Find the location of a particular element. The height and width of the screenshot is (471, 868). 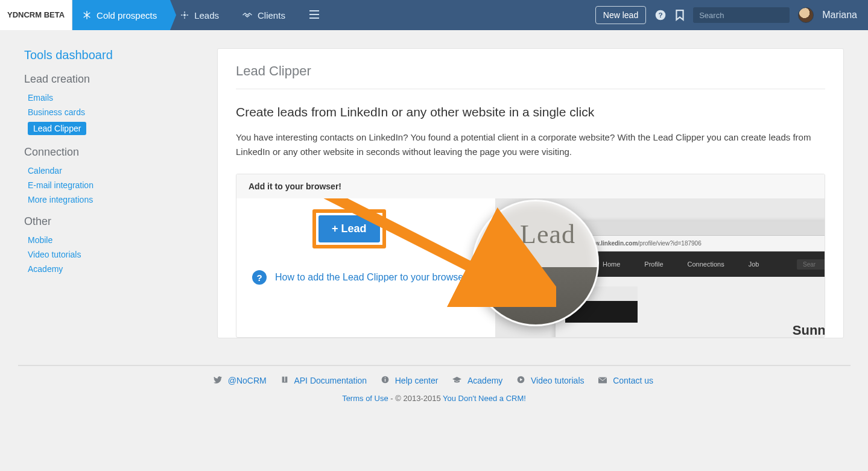

page-title: Lead Clipper is located at coordinates (531, 76).